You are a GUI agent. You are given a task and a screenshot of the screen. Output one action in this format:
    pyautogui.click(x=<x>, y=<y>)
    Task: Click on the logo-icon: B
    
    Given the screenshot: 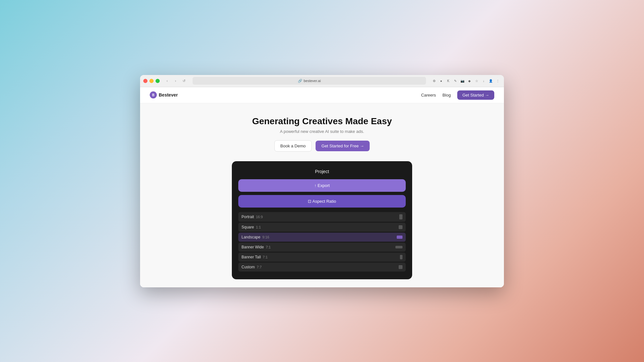 What is the action you would take?
    pyautogui.click(x=153, y=95)
    